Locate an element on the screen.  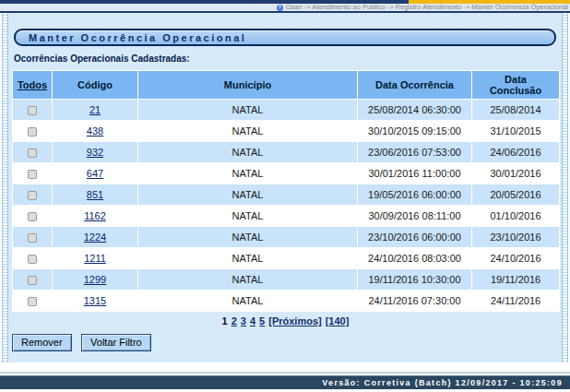
pagination-page-link: 3 is located at coordinates (243, 321).